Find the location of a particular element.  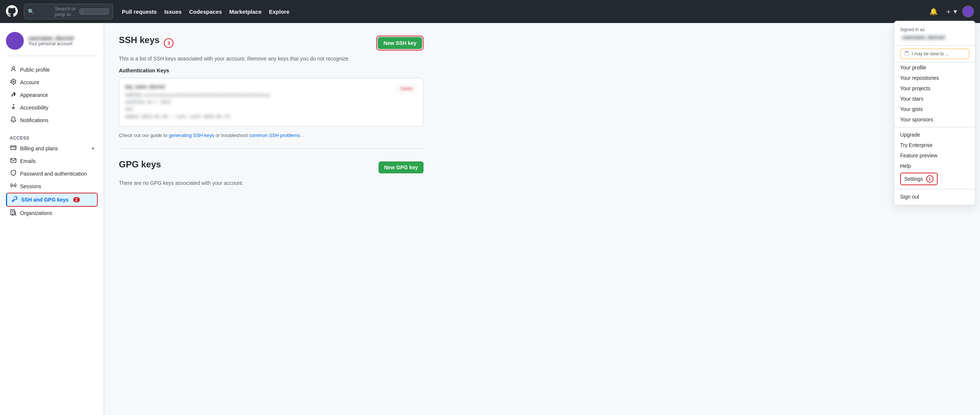

ssh-title-area: SSH keys 3 is located at coordinates (146, 43).